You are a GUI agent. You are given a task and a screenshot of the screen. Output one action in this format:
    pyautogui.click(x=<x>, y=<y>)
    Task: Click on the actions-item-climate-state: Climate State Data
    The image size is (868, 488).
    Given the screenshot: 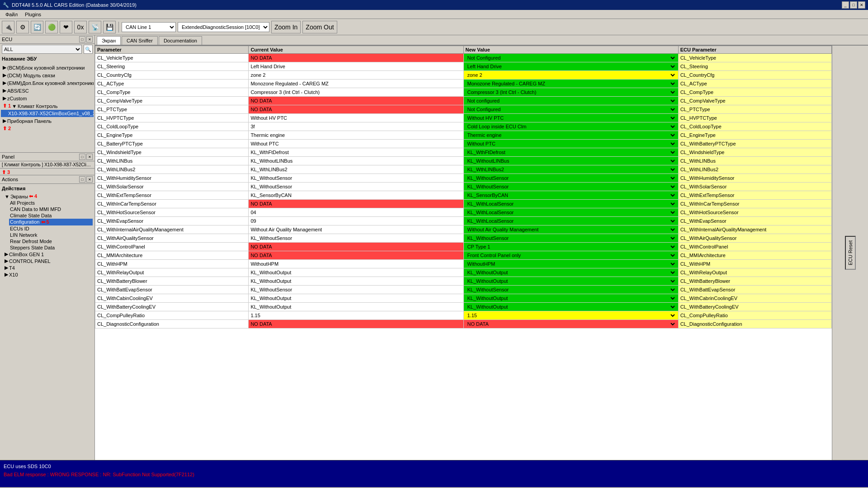 What is the action you would take?
    pyautogui.click(x=51, y=216)
    